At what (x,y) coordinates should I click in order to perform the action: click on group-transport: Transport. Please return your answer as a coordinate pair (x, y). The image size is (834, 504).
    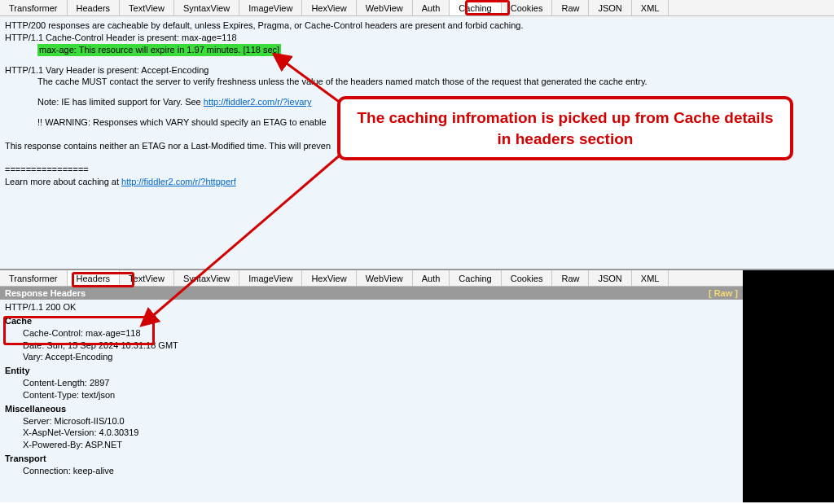
    Looking at the image, I should click on (371, 459).